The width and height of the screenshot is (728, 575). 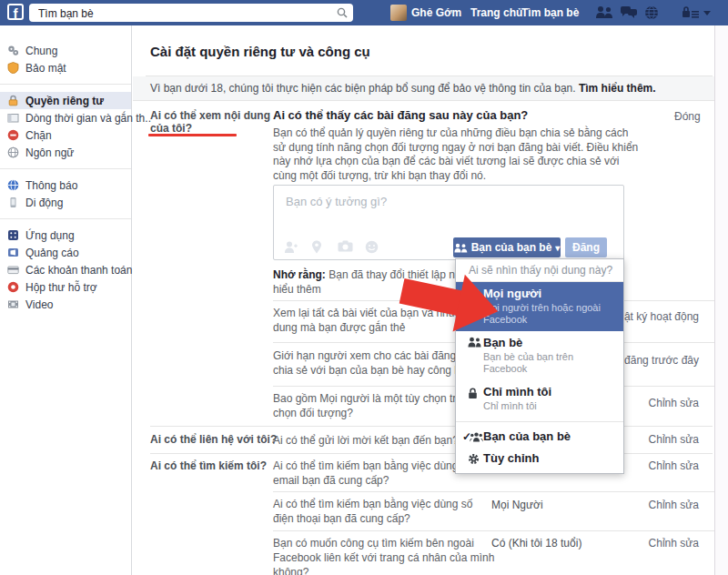 I want to click on apps-icon, so click(x=13, y=235).